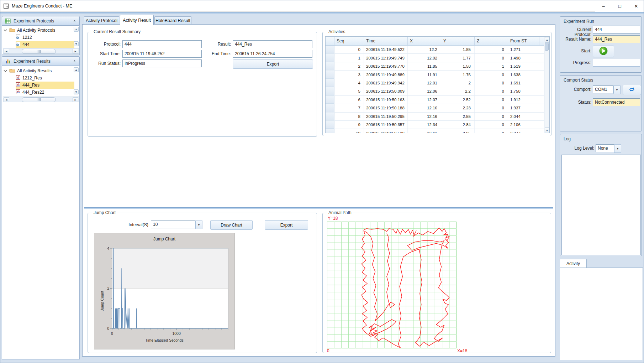 The image size is (644, 363). Describe the element at coordinates (41, 51) in the screenshot. I see `protocols-hscrollbar: ◄ ►` at that location.